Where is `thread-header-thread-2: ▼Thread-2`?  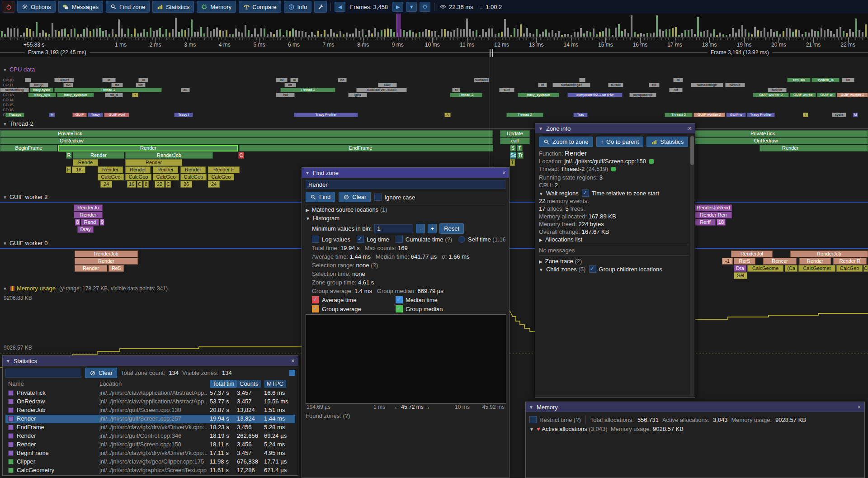
thread-header-thread-2: ▼Thread-2 is located at coordinates (18, 124).